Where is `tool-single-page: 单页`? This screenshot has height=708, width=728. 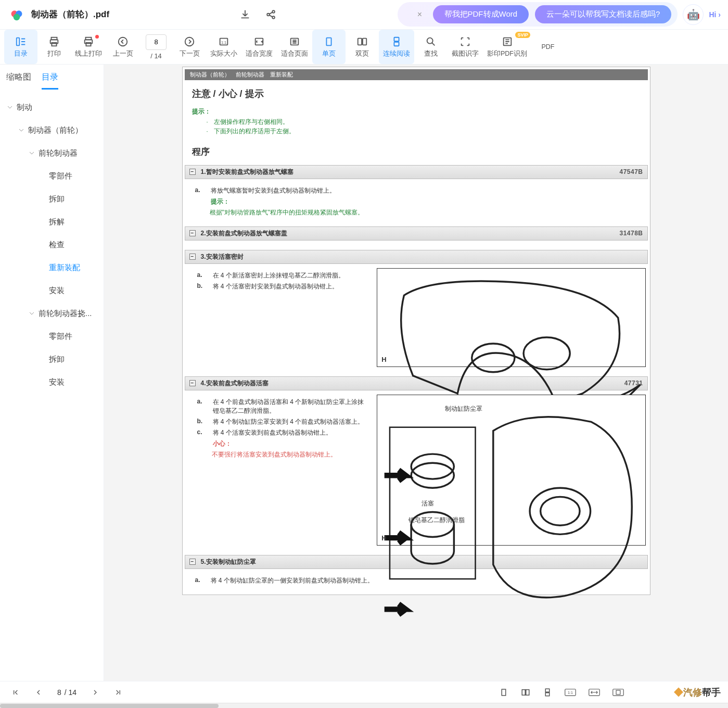 tool-single-page: 单页 is located at coordinates (329, 47).